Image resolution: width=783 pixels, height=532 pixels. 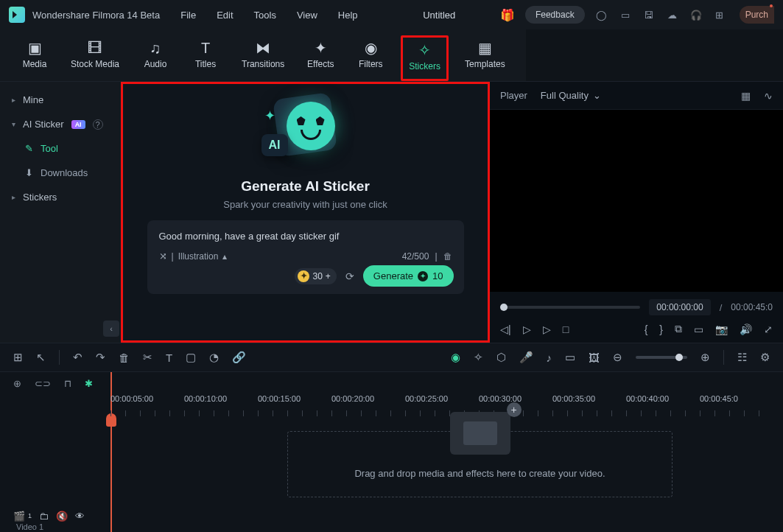 I want to click on time-current: 00:00:00:00, so click(x=679, y=307).